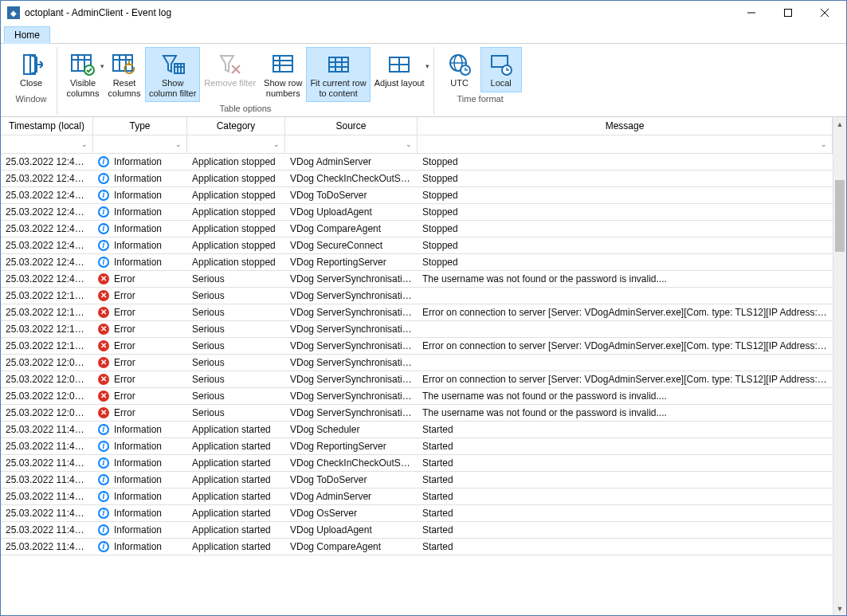  What do you see at coordinates (825, 13) in the screenshot?
I see `close-window-button` at bounding box center [825, 13].